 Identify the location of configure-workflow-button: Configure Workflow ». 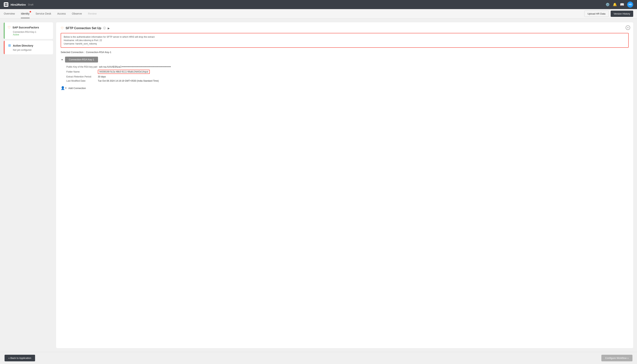
(617, 358).